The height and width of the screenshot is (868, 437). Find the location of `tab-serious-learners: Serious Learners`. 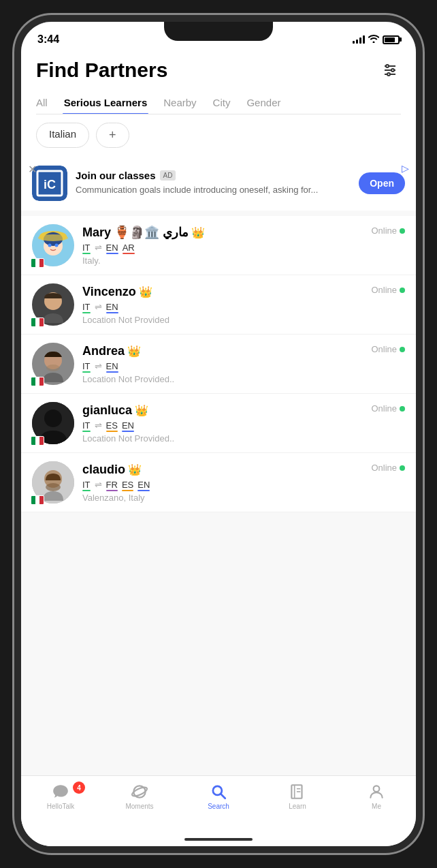

tab-serious-learners: Serious Learners is located at coordinates (106, 102).